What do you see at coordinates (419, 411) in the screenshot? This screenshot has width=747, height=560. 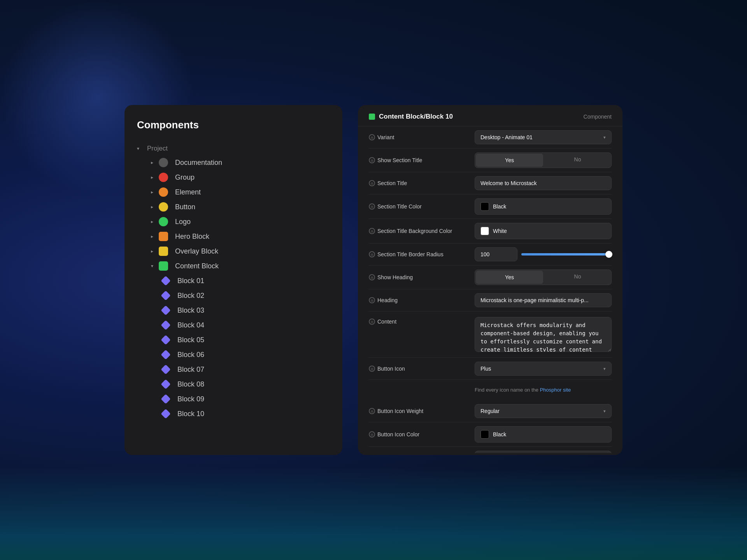 I see `field-label-button-icon-weight: ⊕ Button Icon Weight` at bounding box center [419, 411].